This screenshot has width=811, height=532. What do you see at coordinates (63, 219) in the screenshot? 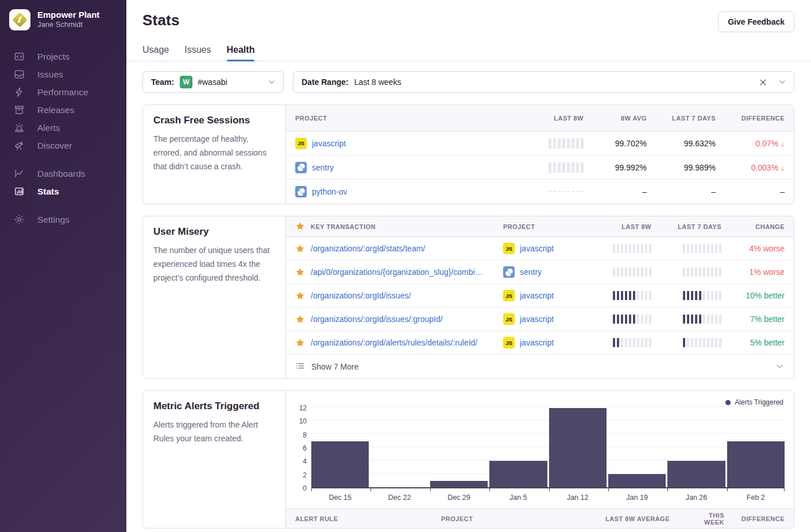
I see `sidebar-item-settings: Settings` at bounding box center [63, 219].